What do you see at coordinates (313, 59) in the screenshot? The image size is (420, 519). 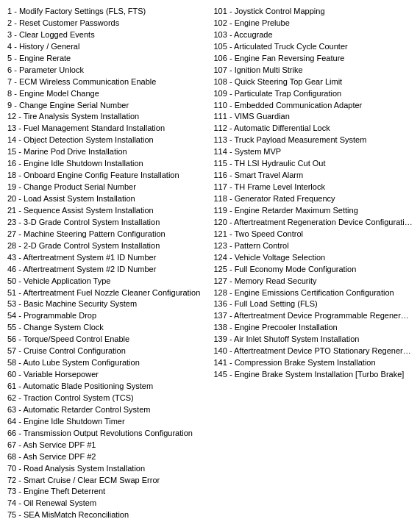 I see `list-item: 106 - Engine Fan Reversing Feature` at bounding box center [313, 59].